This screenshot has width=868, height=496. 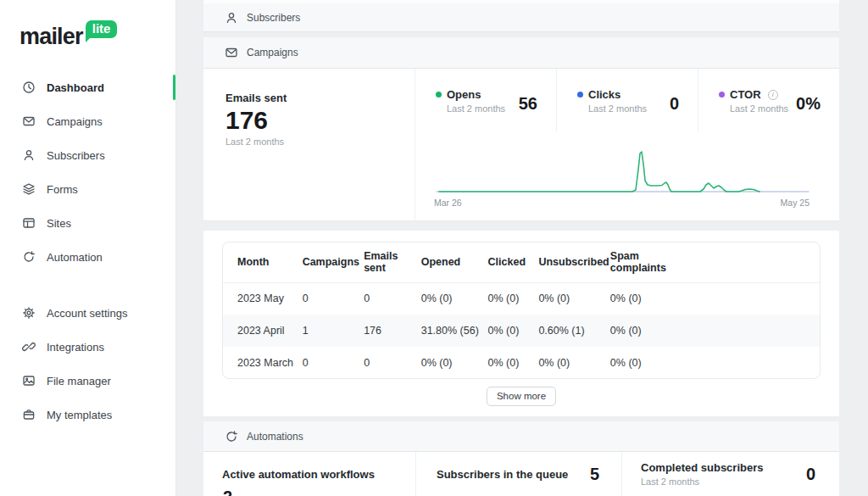 What do you see at coordinates (574, 331) in the screenshot?
I see `table-cell: 0.60% (1)` at bounding box center [574, 331].